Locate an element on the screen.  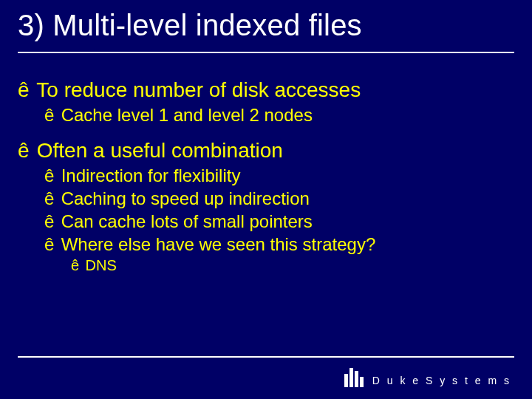
footer: D u k e S y s t e m s is located at coordinates (428, 377).